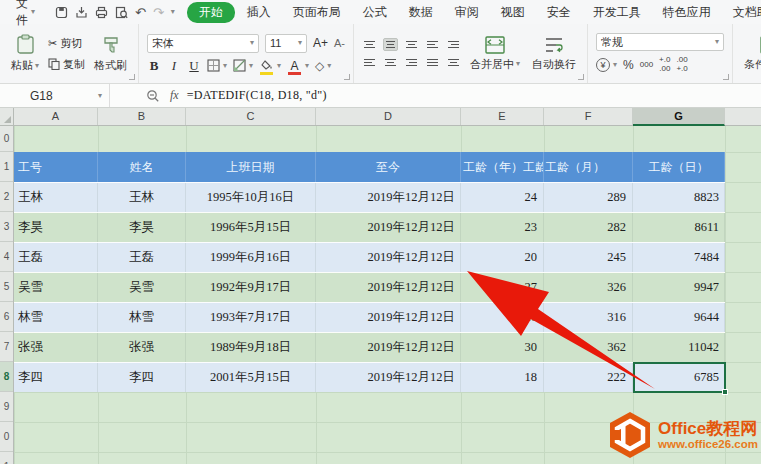  Describe the element at coordinates (194, 66) in the screenshot. I see `underline-button: U` at that location.